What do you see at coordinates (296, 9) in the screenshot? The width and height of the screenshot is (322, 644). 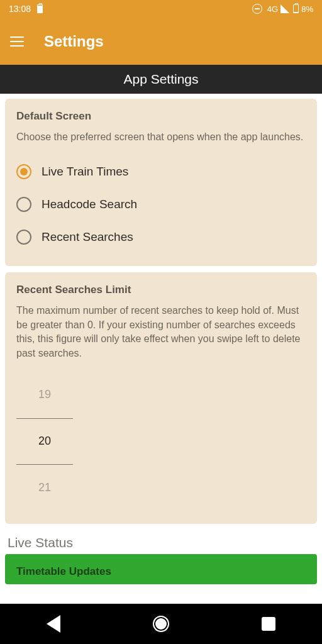 I see `battery-small-icon` at bounding box center [296, 9].